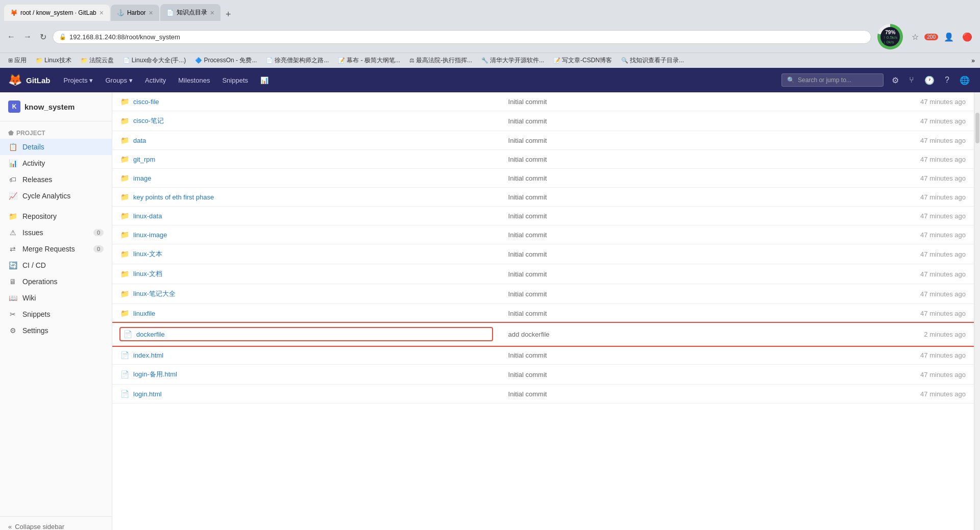 Image resolution: width=980 pixels, height=530 pixels. I want to click on table-row: 📁 data Initial commit 47 minutes ago, so click(543, 141).